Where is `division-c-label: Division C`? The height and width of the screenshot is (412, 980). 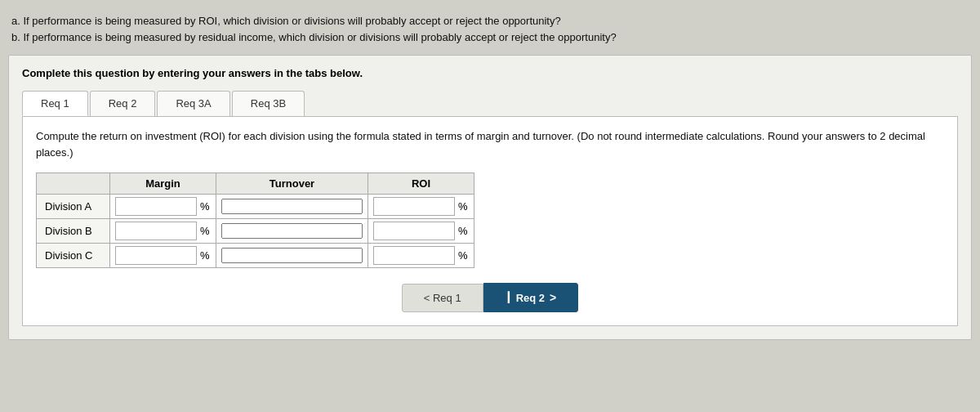
division-c-label: Division C is located at coordinates (74, 256).